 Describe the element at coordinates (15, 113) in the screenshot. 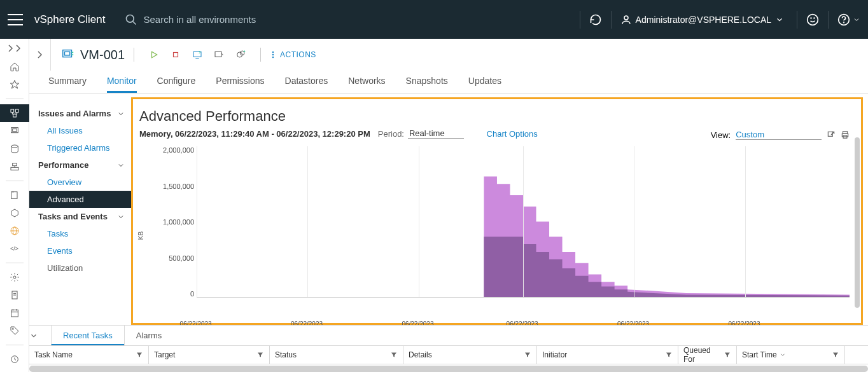

I see `rail-hosts-icon` at that location.